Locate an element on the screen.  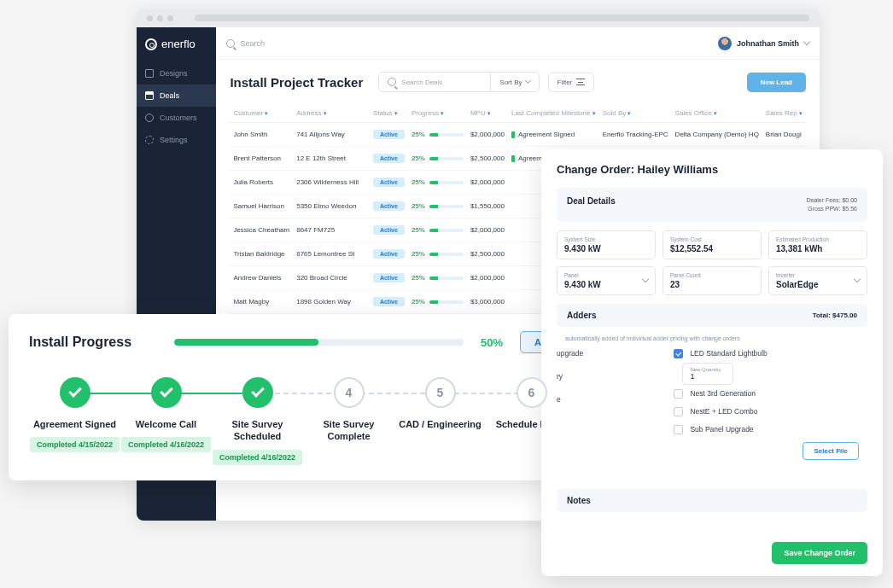
panel-count-card: Panel Count 23 is located at coordinates (712, 281).